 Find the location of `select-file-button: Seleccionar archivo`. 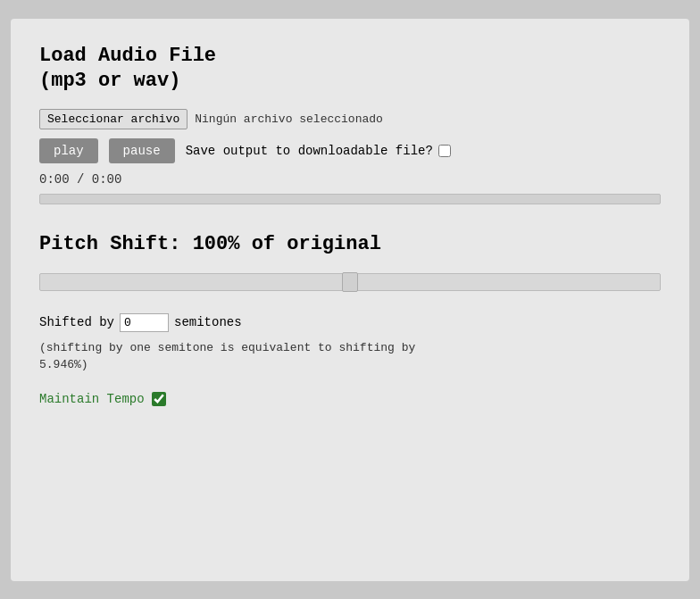

select-file-button: Seleccionar archivo is located at coordinates (113, 120).